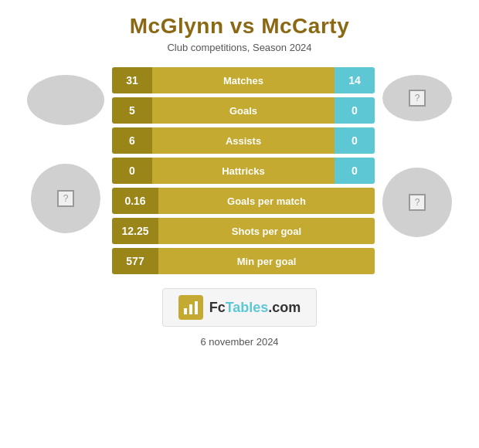  What do you see at coordinates (132, 171) in the screenshot?
I see `stat-left-3: 0` at bounding box center [132, 171].